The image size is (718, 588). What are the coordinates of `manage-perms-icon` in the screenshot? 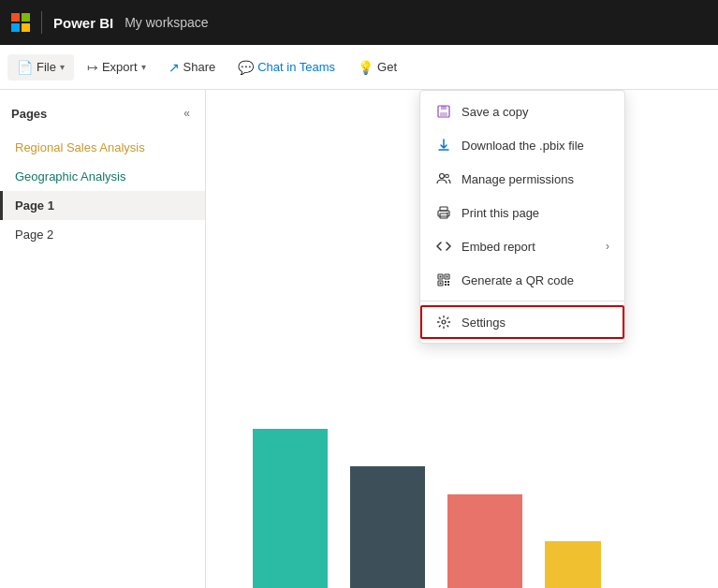 It's located at (444, 179).